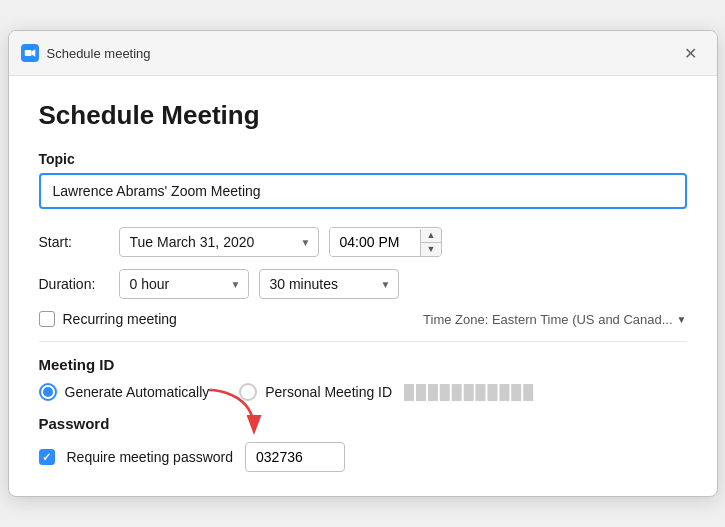 The width and height of the screenshot is (725, 527). I want to click on meeting-id-row: Generate Automatically Personal Meeting …, so click(363, 392).